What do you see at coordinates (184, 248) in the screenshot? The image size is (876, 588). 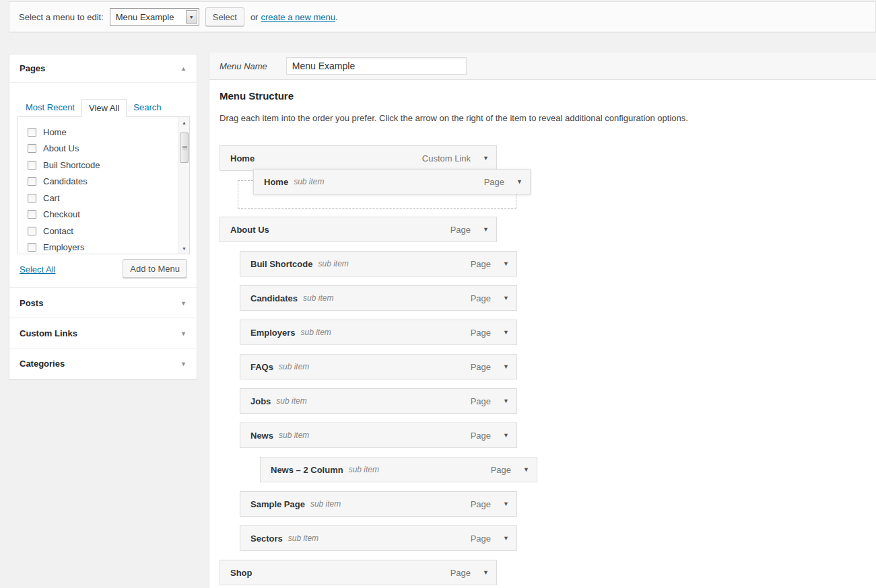 I see `scroll-down-icon: ▼` at bounding box center [184, 248].